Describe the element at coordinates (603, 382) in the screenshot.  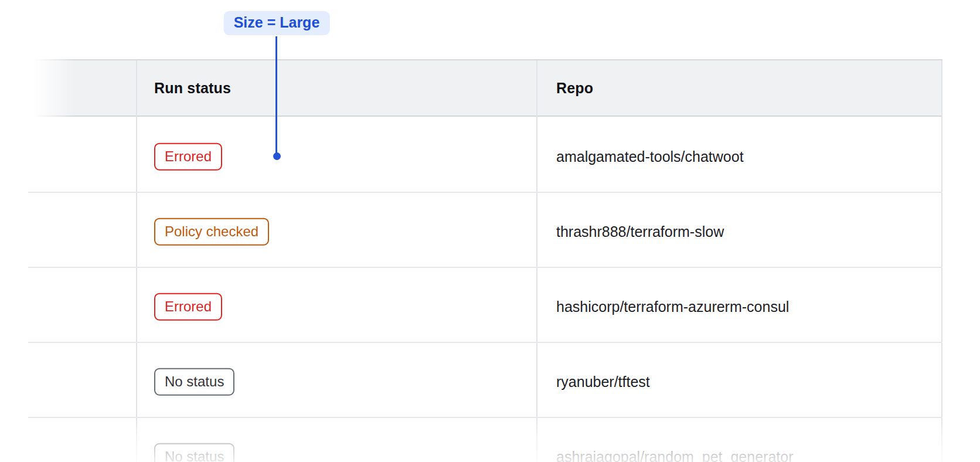
I see `repo-cell: ryanuber/tftest` at that location.